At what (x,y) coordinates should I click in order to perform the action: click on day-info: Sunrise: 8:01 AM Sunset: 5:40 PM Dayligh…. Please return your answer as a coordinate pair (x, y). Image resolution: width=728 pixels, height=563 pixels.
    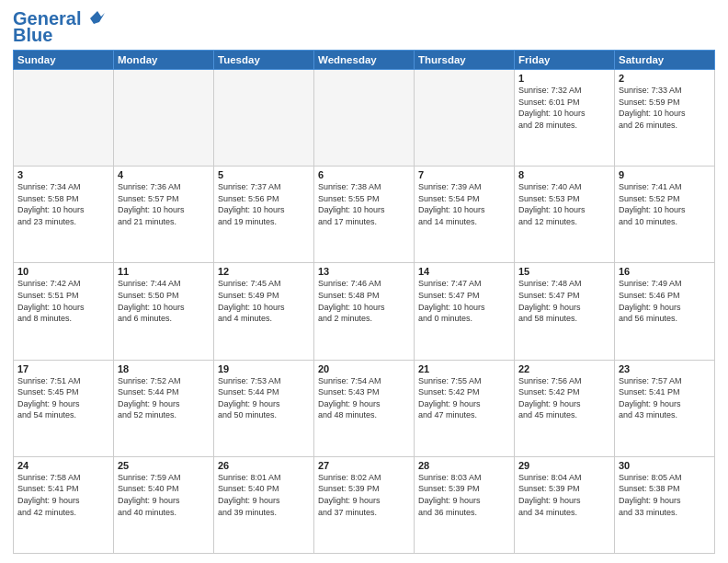
    Looking at the image, I should click on (264, 495).